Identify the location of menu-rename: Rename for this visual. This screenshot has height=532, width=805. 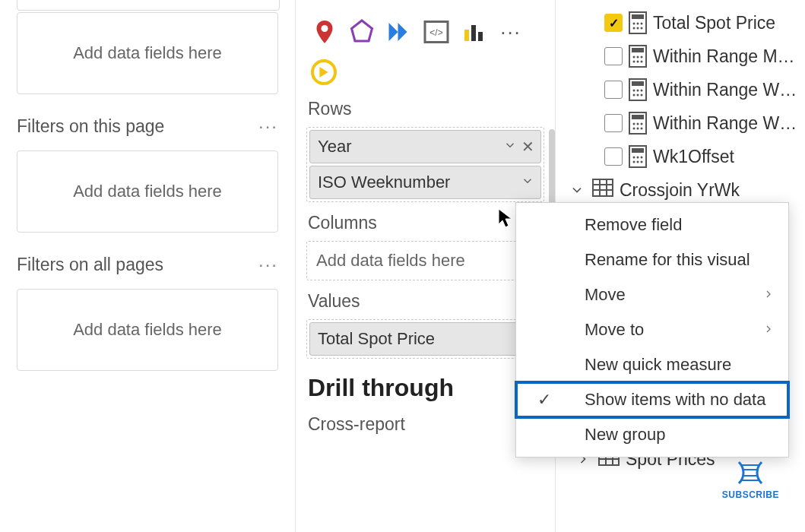
(652, 260).